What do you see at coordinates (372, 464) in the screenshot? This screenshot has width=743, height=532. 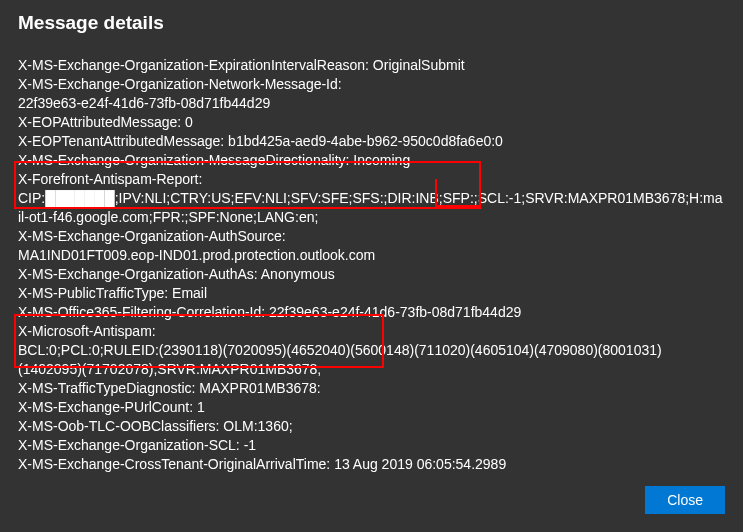 I see `header-line: X-MS-Exchange-CrossTenant-OriginalArriva…` at bounding box center [372, 464].